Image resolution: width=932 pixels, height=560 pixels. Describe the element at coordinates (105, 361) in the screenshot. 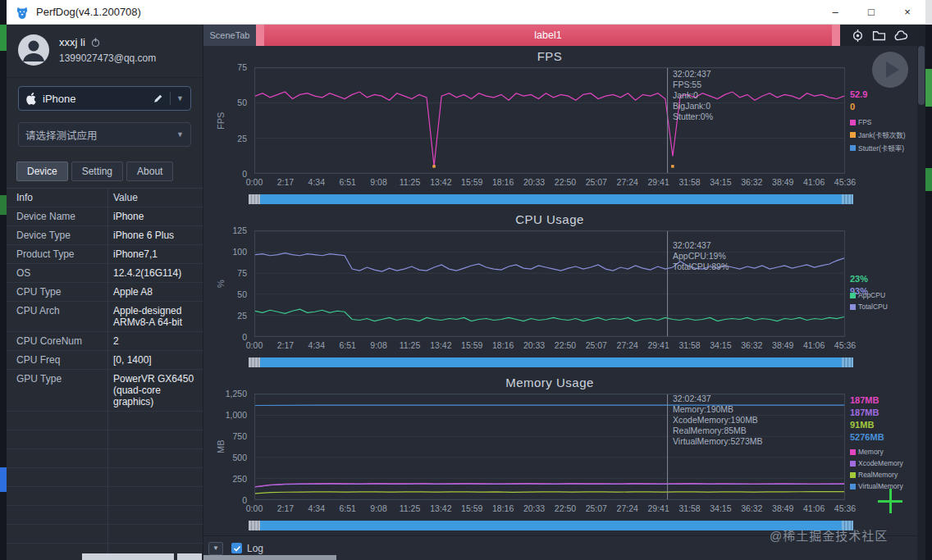

I see `table-row: CPU Freq[0, 559]` at that location.